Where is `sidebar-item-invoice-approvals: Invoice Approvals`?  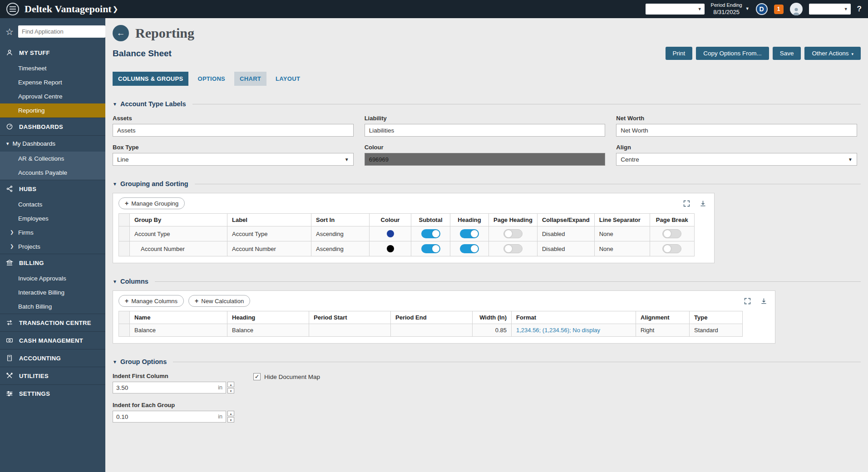
sidebar-item-invoice-approvals: Invoice Approvals is located at coordinates (53, 279).